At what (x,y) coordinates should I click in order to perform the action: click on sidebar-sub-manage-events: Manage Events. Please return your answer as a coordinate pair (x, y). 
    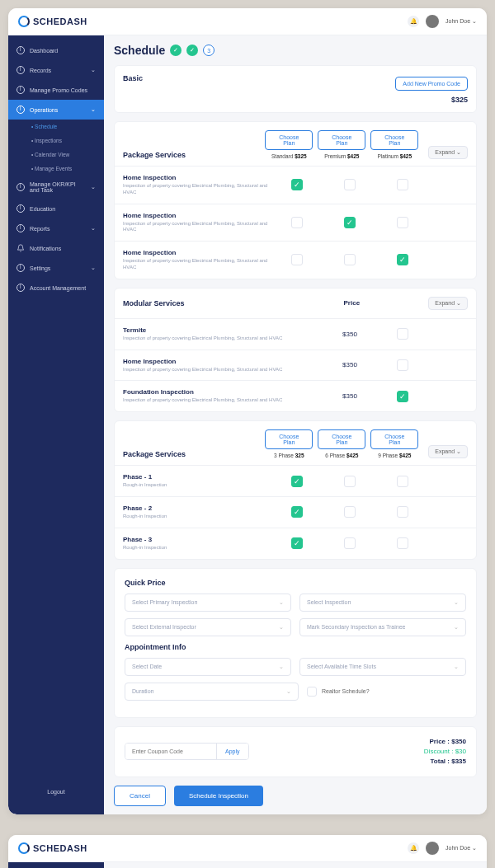
    Looking at the image, I should click on (56, 168).